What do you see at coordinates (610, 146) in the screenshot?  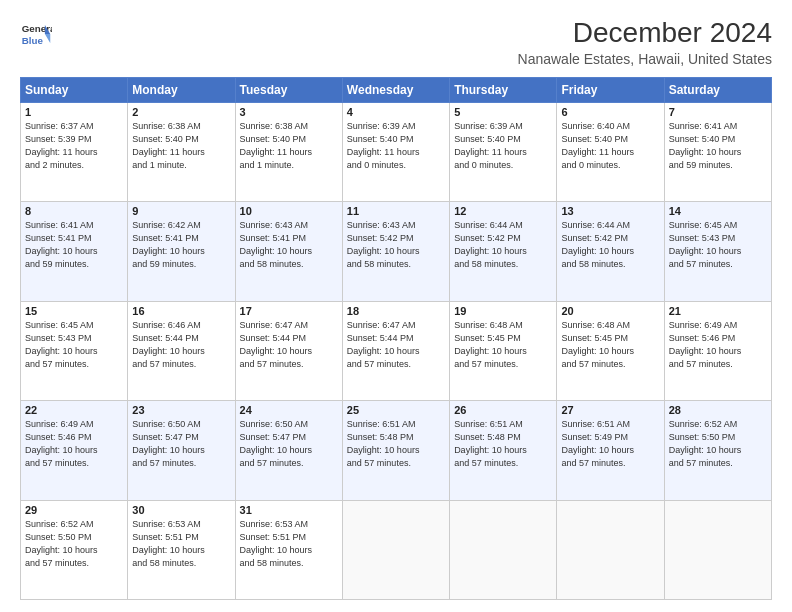 I see `day-info: Sunrise: 6:40 AM Sunset: 5:40 PM Dayligh…` at bounding box center [610, 146].